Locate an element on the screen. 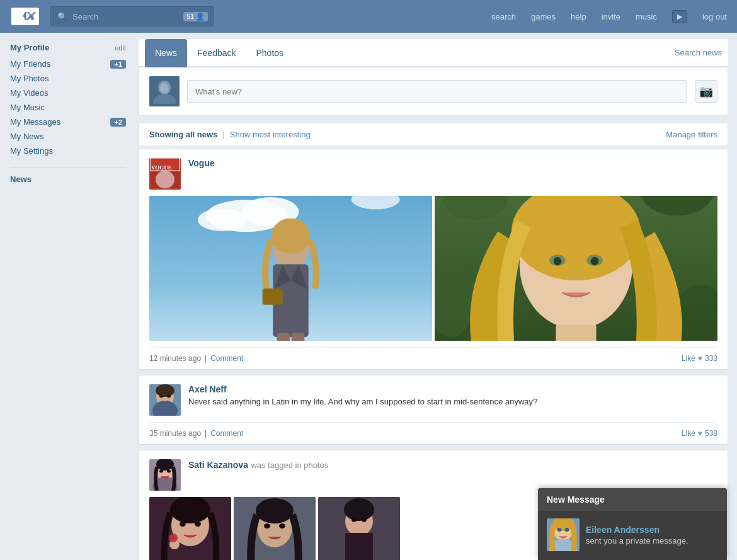 The width and height of the screenshot is (737, 560). nav-invite: invite is located at coordinates (611, 16).